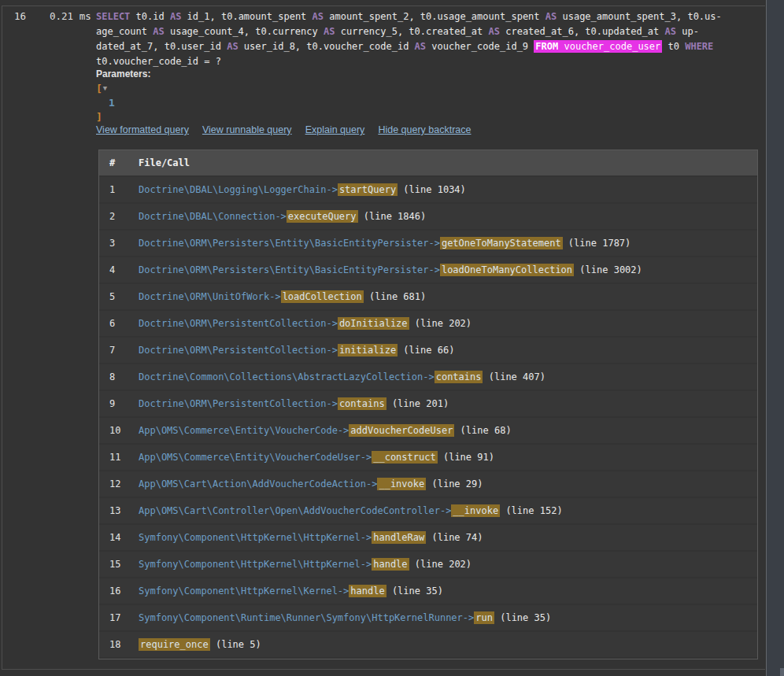 Image resolution: width=784 pixels, height=676 pixels. What do you see at coordinates (428, 190) in the screenshot?
I see `backtrace-row: 1Doctrine\DBAL\Logging\LoggerChain->star…` at bounding box center [428, 190].